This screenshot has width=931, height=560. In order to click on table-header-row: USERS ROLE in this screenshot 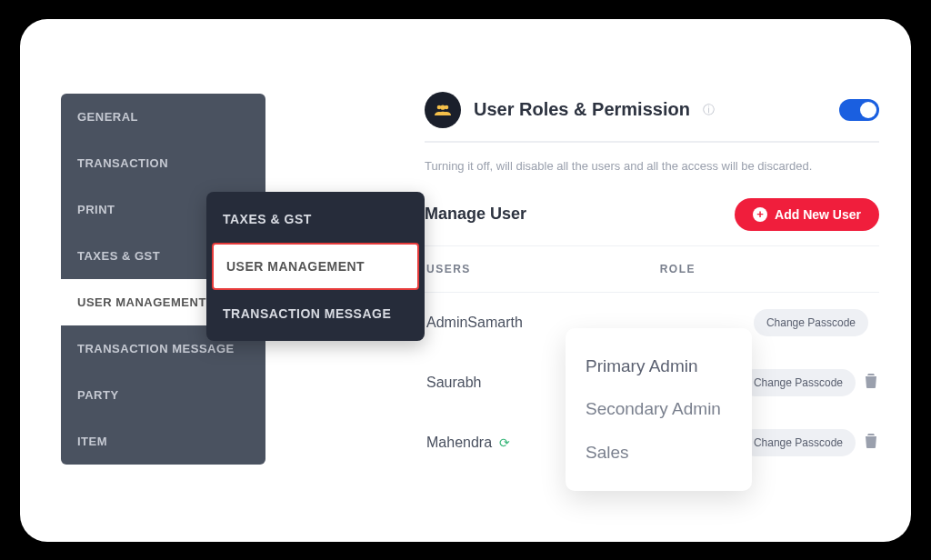, I will do `click(652, 276)`.